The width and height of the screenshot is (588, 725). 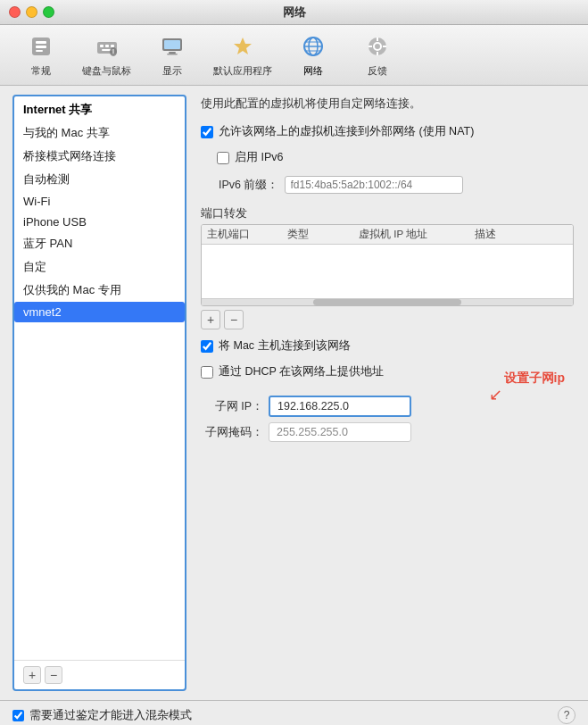 What do you see at coordinates (387, 265) in the screenshot?
I see `port-table: 主机端口 类型 虚拟机 IP 地址 描述` at bounding box center [387, 265].